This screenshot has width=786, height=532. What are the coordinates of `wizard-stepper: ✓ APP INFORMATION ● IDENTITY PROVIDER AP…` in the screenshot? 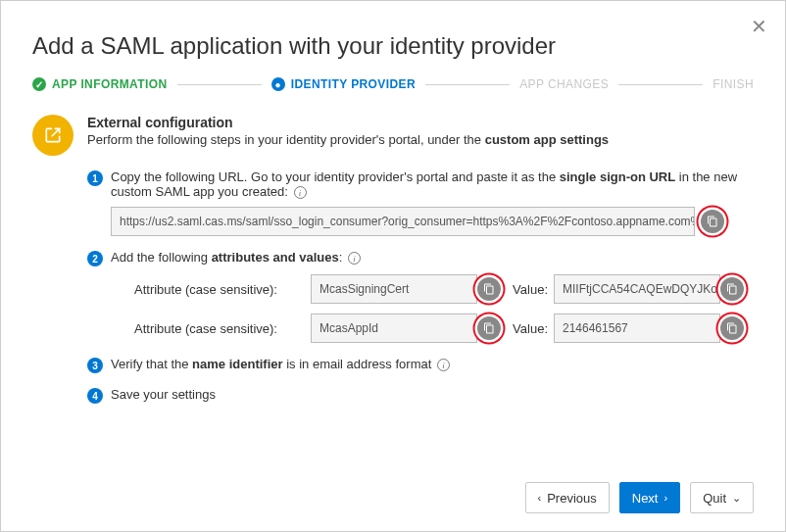 It's located at (393, 84).